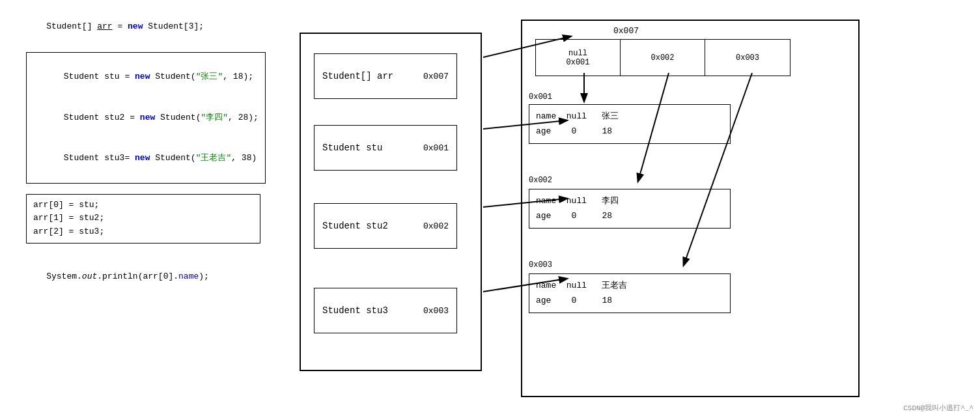 The width and height of the screenshot is (980, 418). Describe the element at coordinates (540, 180) in the screenshot. I see `obj1-addr: 0x002` at that location.